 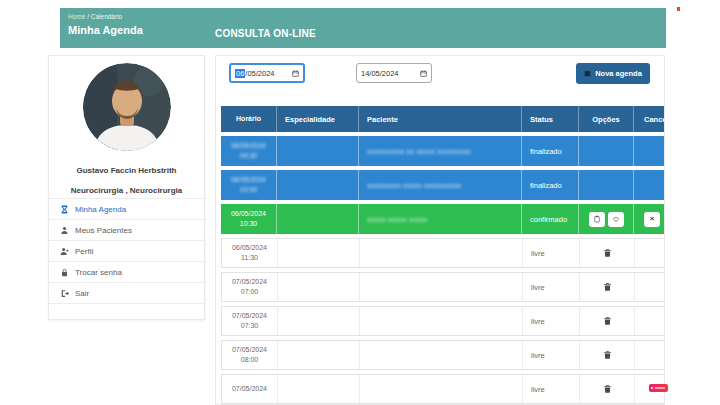 What do you see at coordinates (267, 73) in the screenshot?
I see `start-date-input: 06/05/2024` at bounding box center [267, 73].